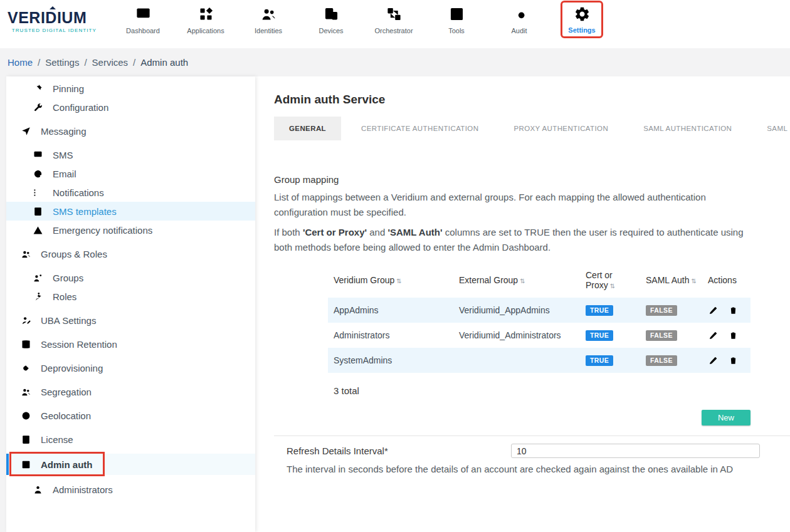  Describe the element at coordinates (110, 63) in the screenshot. I see `breadcrumb-services: Services` at that location.